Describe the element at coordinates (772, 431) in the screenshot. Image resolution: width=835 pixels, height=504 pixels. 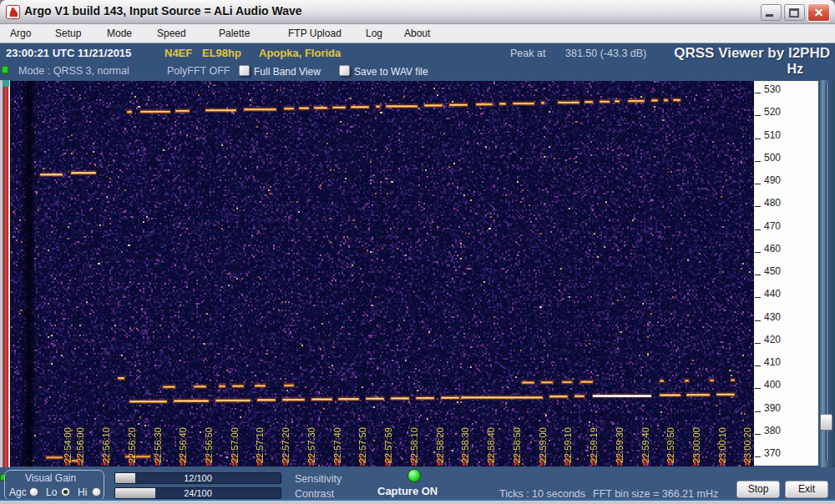
I see `freq-tick-label: 380` at that location.